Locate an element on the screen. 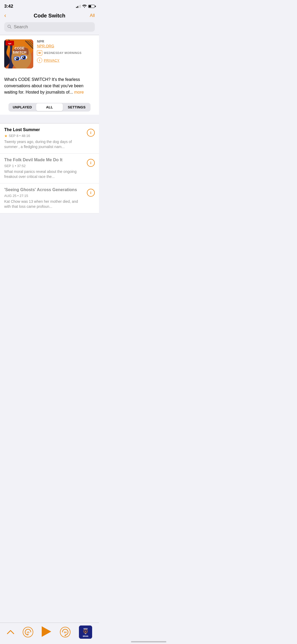 The width and height of the screenshot is (297, 644). episode-description: What moral panics reveal about the ongoi… is located at coordinates (44, 174).